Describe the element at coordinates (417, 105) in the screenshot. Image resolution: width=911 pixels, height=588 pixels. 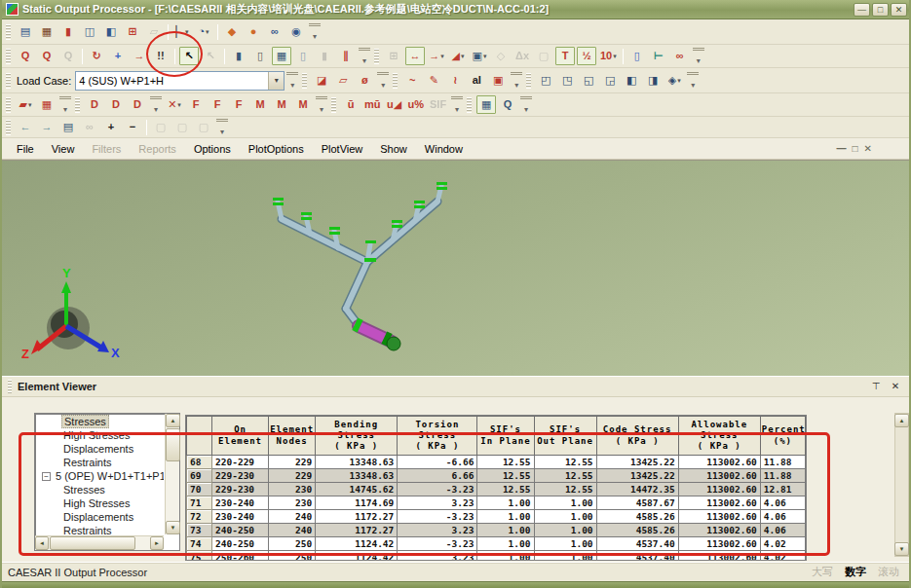
I see `stress-percent-button: u%` at that location.